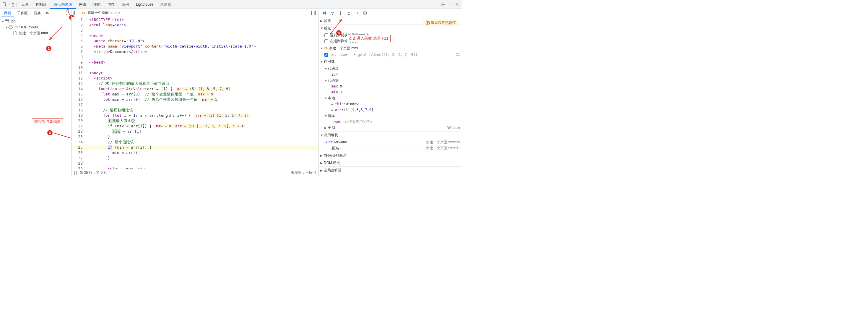 The image size is (868, 331). I want to click on scope-var-max: max: 9, so click(390, 86).